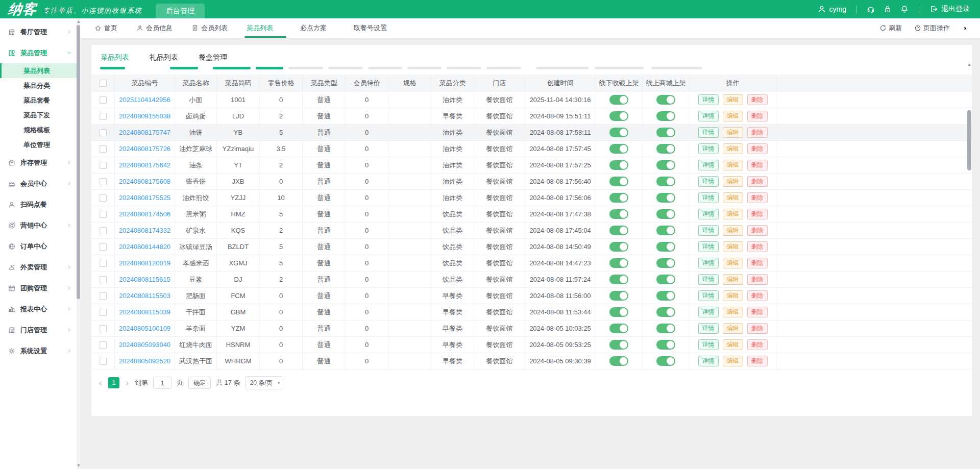  Describe the element at coordinates (38, 330) in the screenshot. I see `sidebar-item-10: 门店管理` at that location.